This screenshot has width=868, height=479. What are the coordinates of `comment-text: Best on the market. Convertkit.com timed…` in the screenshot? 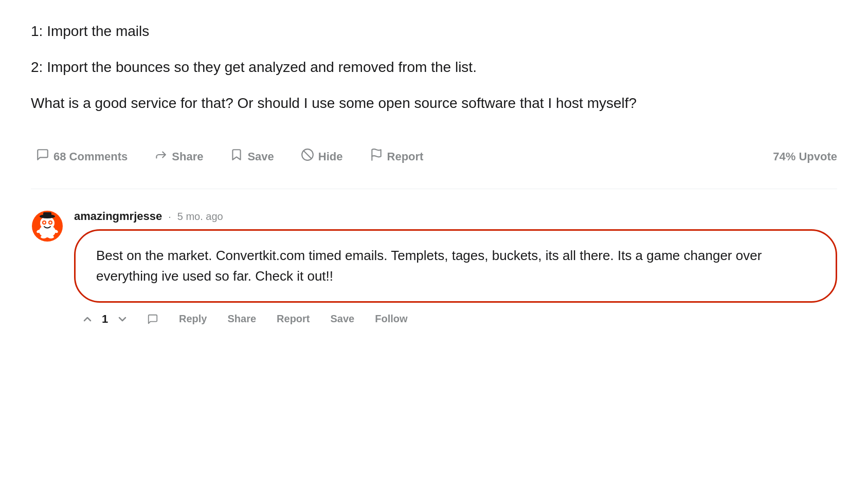 It's located at (429, 266).